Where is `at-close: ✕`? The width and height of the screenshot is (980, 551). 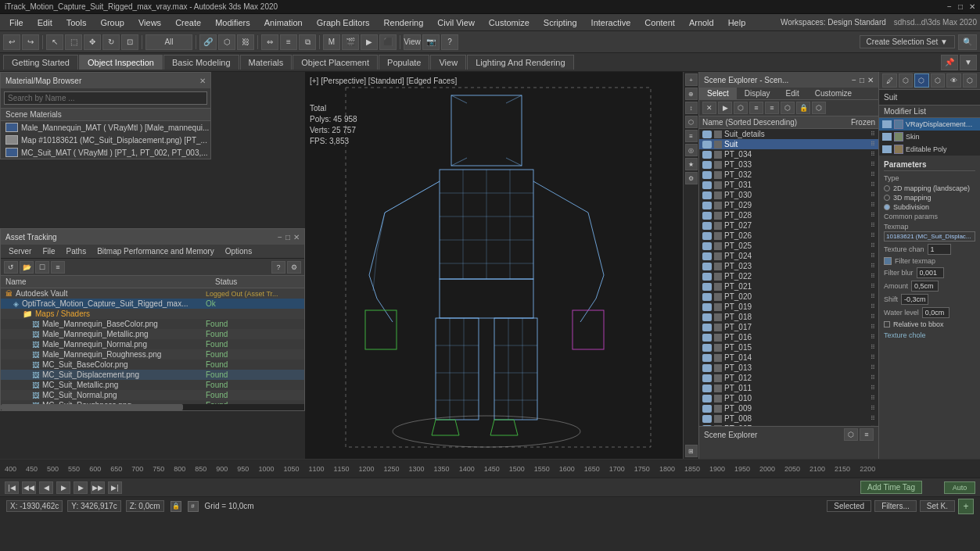 at-close: ✕ is located at coordinates (296, 238).